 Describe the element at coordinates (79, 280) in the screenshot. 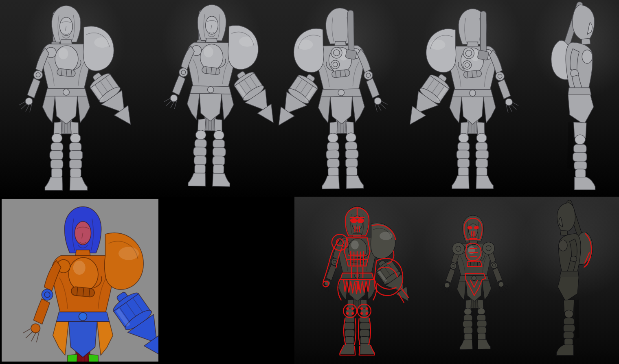

I see `polypaint-render-panel` at that location.